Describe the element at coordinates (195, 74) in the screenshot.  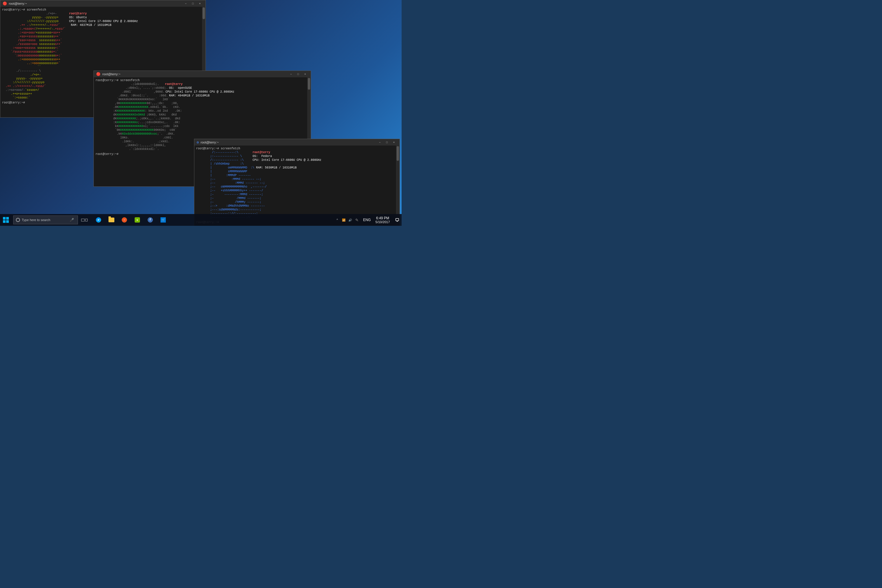
I see `opensuse-window-title: root@terry:~` at that location.